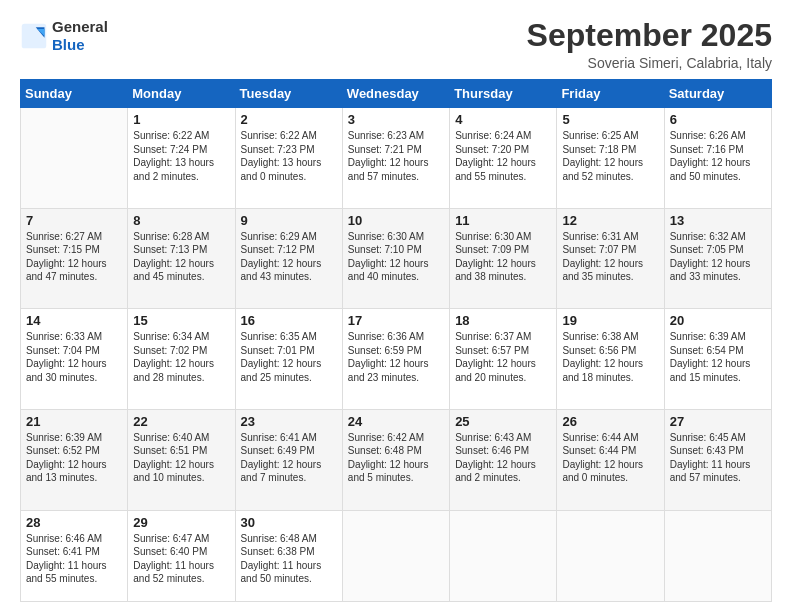 The image size is (792, 612). Describe the element at coordinates (171, 136) in the screenshot. I see `sunrise-label: Sunrise: 6:22 AM` at that location.